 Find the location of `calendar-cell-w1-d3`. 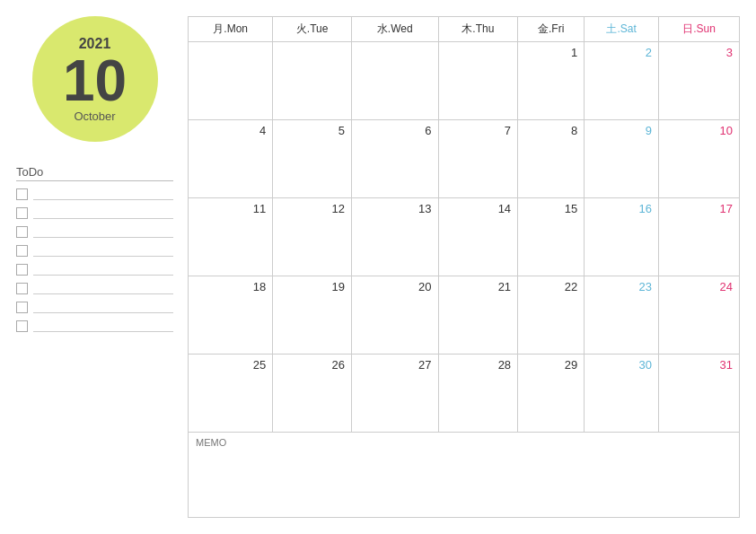

calendar-cell-w1-d3 is located at coordinates (395, 81).